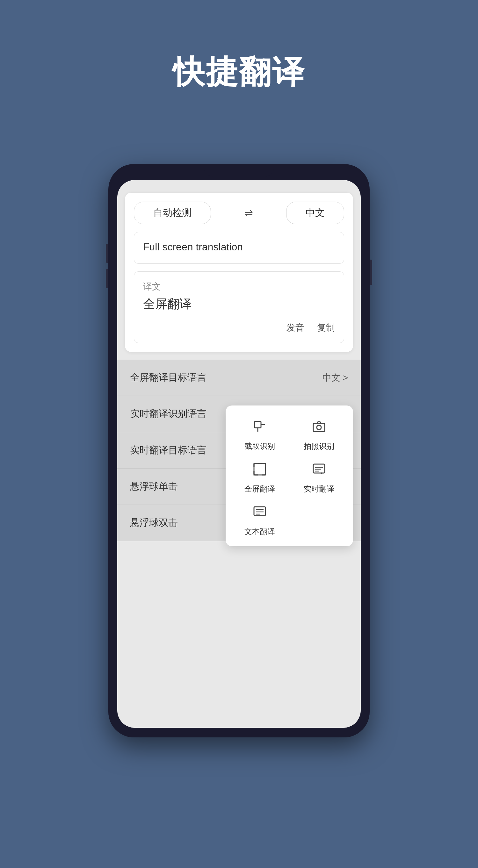  What do you see at coordinates (169, 377) in the screenshot?
I see `settings-label-fullscreen-target: 全屏翻译目标语言` at bounding box center [169, 377].